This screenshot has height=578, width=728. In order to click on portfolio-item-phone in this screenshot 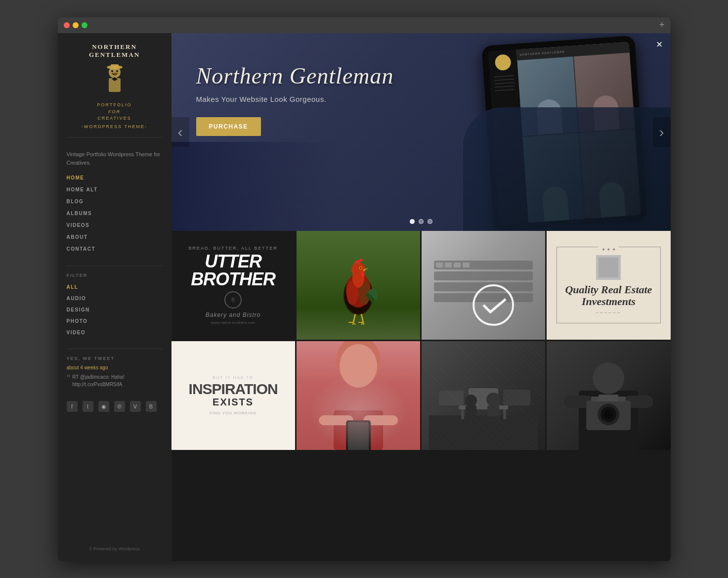, I will do `click(358, 396)`.